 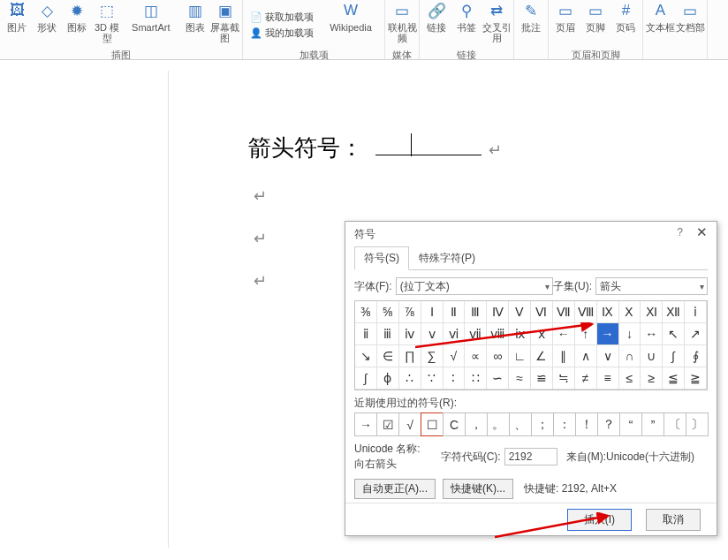 What do you see at coordinates (631, 313) in the screenshot?
I see `symbol-cell: Ⅹ` at bounding box center [631, 313].